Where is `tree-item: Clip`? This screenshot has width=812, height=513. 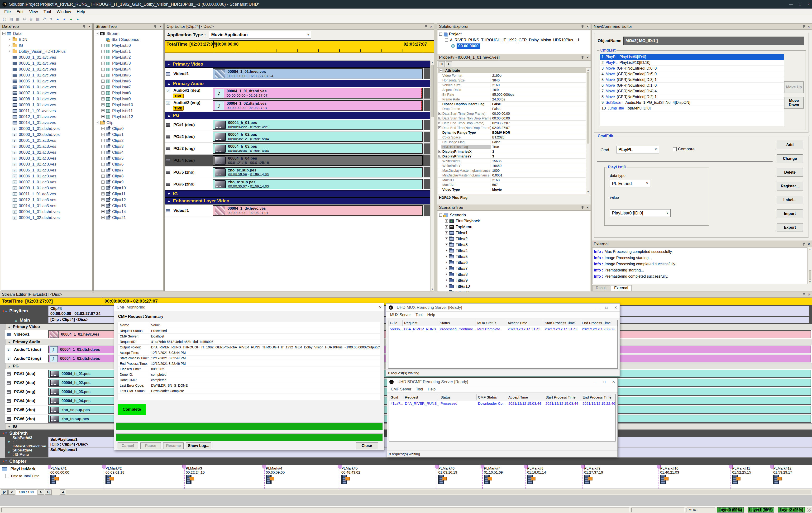 tree-item: Clip is located at coordinates (129, 123).